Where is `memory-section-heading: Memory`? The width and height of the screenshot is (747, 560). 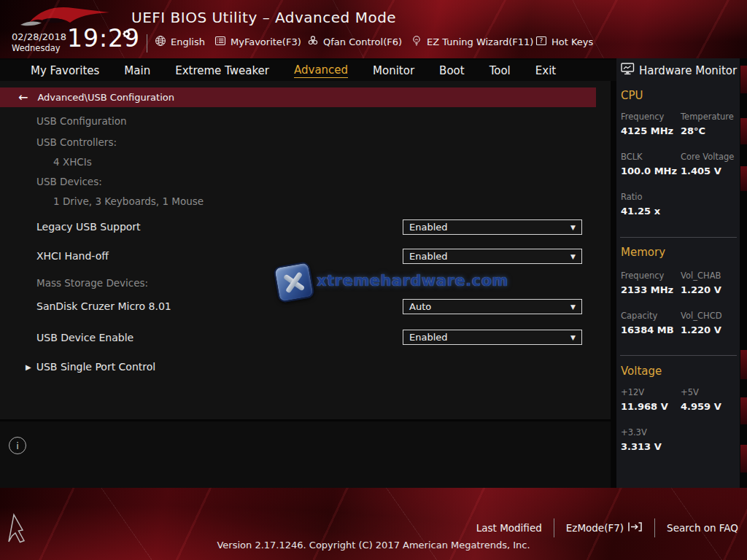
memory-section-heading: Memory is located at coordinates (643, 252).